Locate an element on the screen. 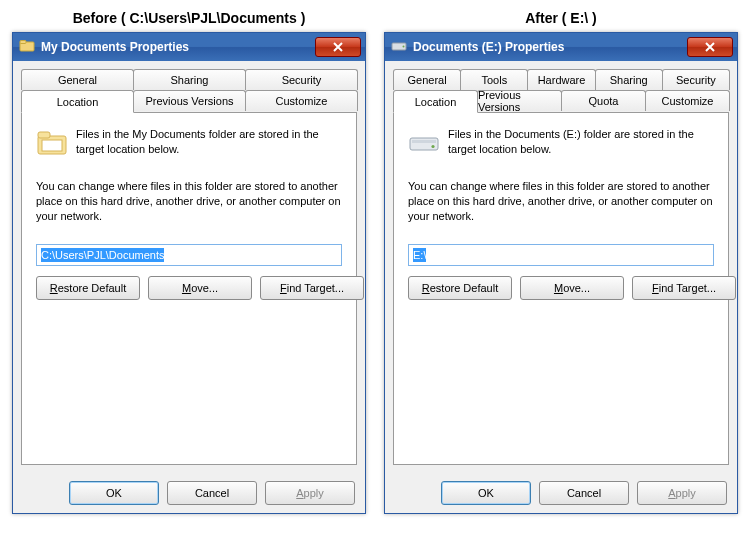 This screenshot has width=750, height=534. folder-icon is located at coordinates (27, 48).